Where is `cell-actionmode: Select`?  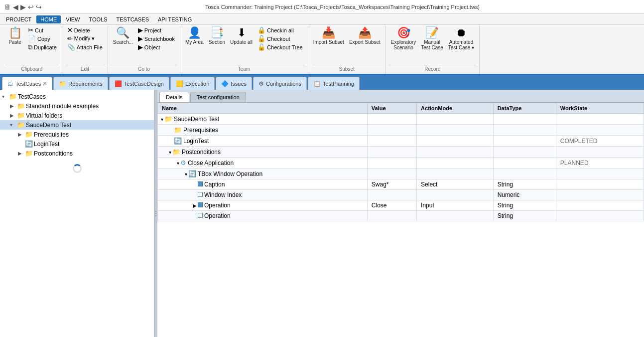 cell-actionmode: Select is located at coordinates (455, 184).